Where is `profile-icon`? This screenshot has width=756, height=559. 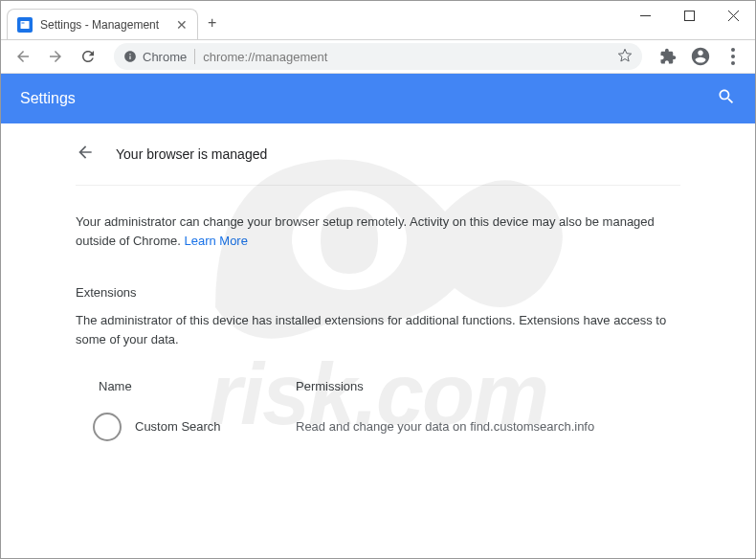
profile-icon is located at coordinates (700, 56).